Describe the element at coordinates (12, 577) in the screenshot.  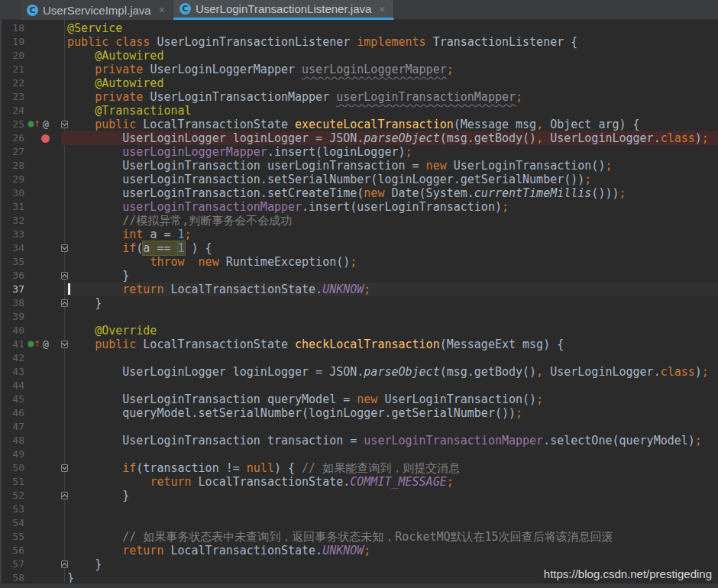
I see `line-number: 58` at that location.